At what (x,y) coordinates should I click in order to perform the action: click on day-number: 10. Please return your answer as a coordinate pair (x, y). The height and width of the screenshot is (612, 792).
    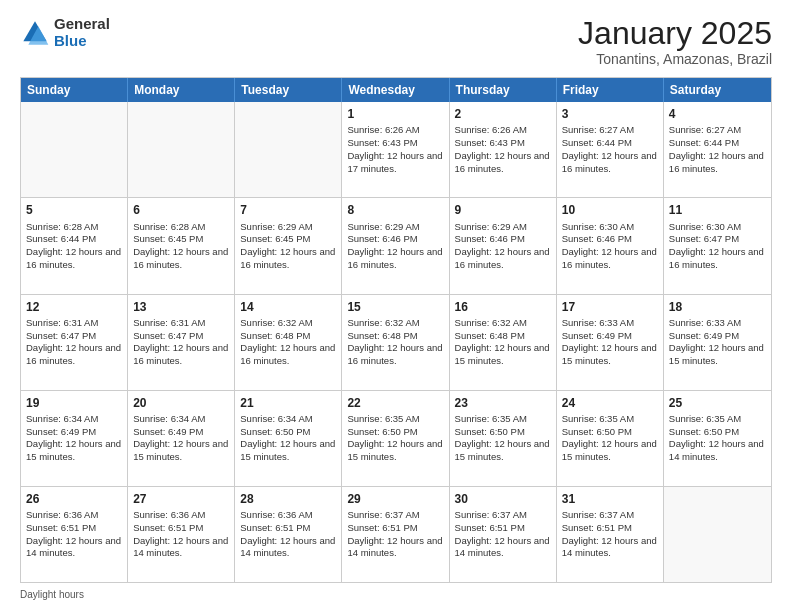
    Looking at the image, I should click on (610, 210).